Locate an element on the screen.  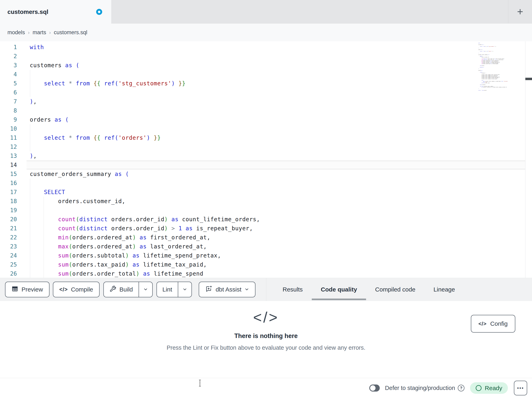
line-content: orders.customer_id, is located at coordinates (77, 201).